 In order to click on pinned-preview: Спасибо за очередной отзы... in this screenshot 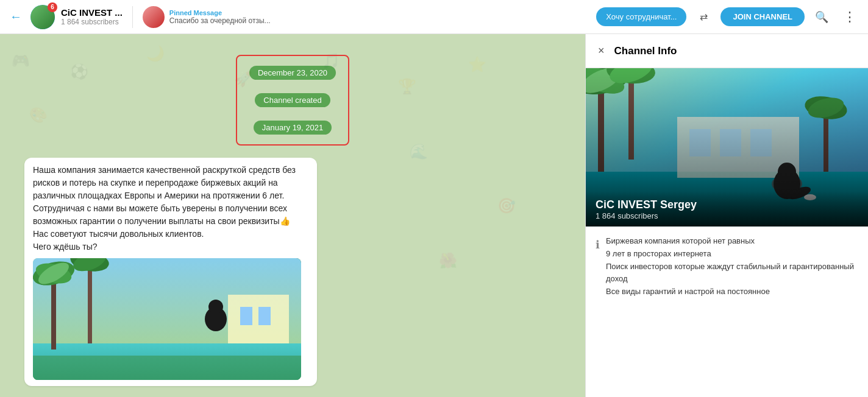, I will do `click(220, 21)`.